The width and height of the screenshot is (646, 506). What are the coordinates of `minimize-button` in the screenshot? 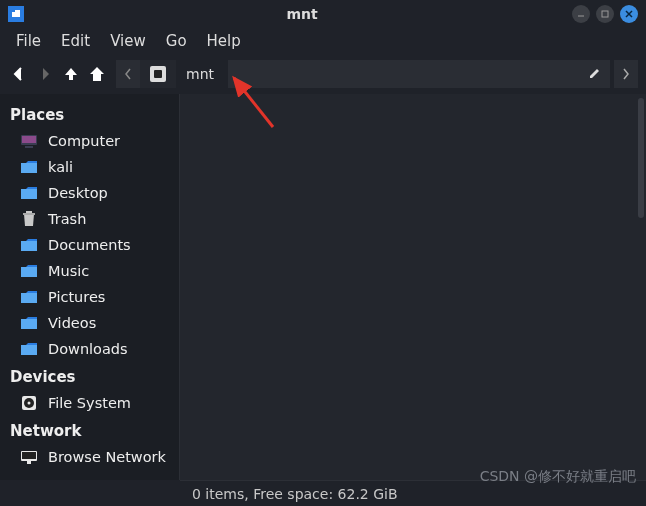 It's located at (581, 14).